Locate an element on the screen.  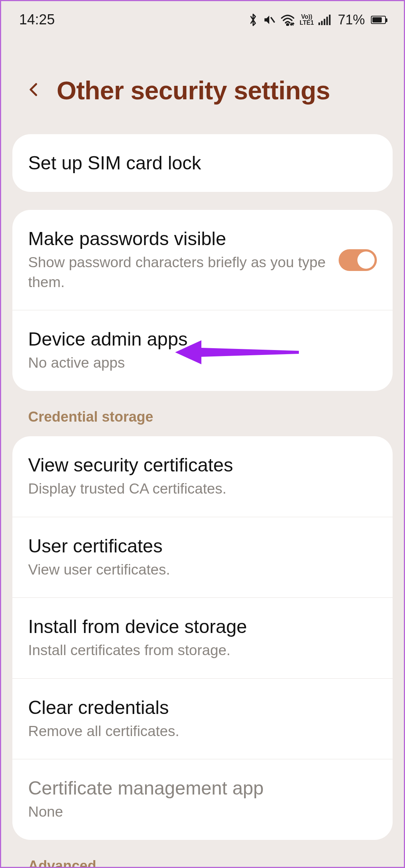
section-credential-storage: Credential storage is located at coordinates (202, 423).